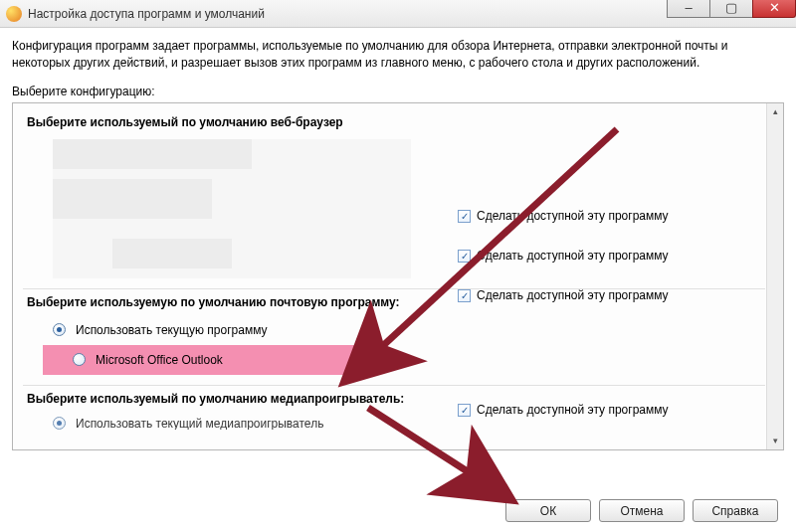 The image size is (796, 532). Describe the element at coordinates (209, 360) in the screenshot. I see `radio-outlook: Microsoft Office Outlook` at that location.